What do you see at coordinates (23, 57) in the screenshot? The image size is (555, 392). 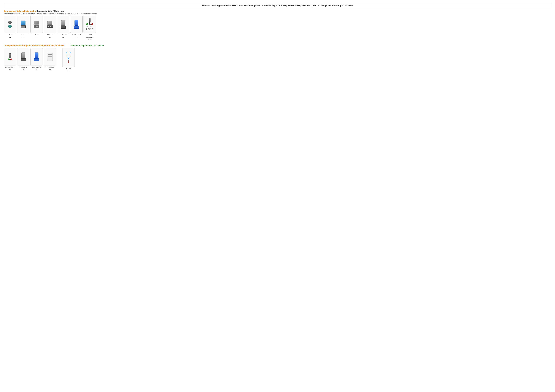 I see `connector-usb2-front-box` at bounding box center [23, 57].